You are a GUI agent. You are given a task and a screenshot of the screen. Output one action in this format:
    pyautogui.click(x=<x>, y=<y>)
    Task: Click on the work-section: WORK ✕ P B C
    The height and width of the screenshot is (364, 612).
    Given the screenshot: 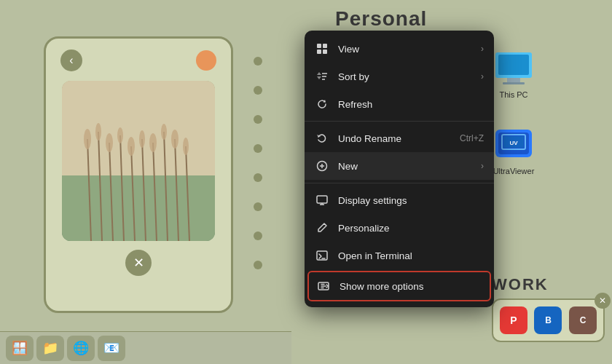 What is the action you would take?
    pyautogui.click(x=548, y=309)
    